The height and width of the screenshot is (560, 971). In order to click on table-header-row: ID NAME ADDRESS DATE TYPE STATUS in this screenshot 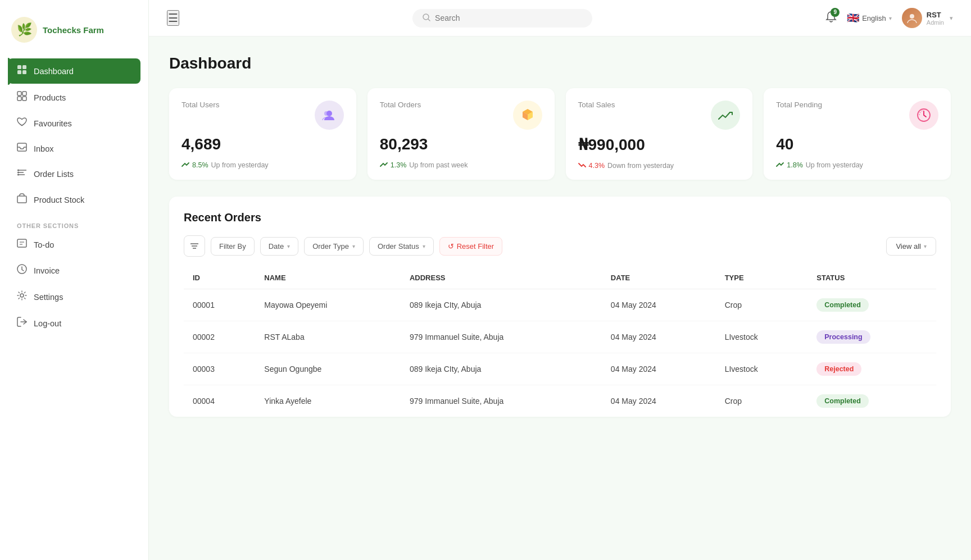, I will do `click(560, 278)`.